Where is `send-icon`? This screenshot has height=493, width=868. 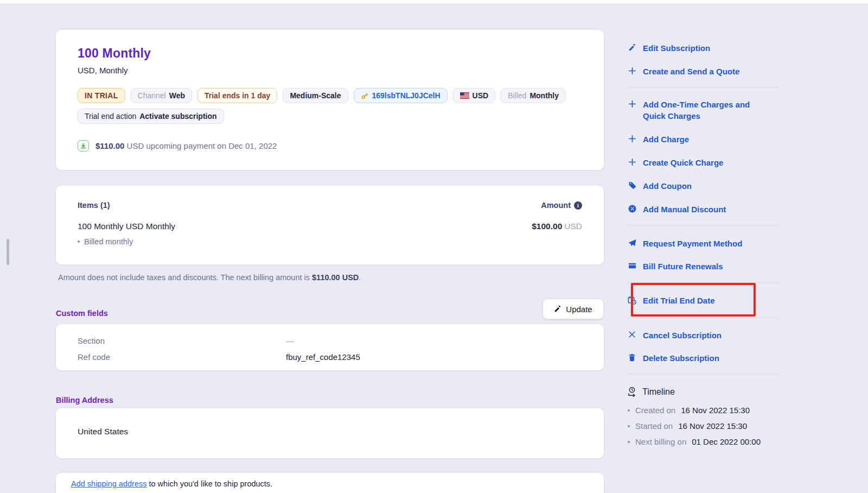 send-icon is located at coordinates (632, 243).